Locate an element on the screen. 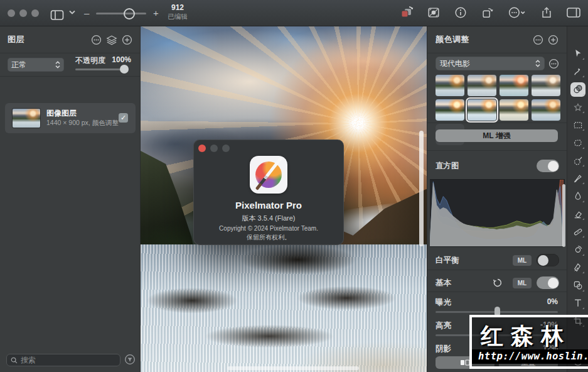 The height and width of the screenshot is (372, 588). tool-smudge is located at coordinates (578, 196).